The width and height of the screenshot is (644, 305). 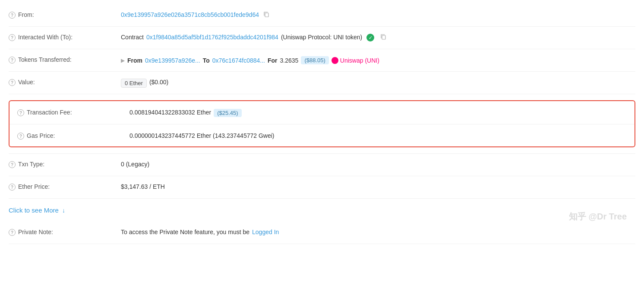 I want to click on txn-type-row: ? Txn Type: 0 (Legacy), so click(x=322, y=165).